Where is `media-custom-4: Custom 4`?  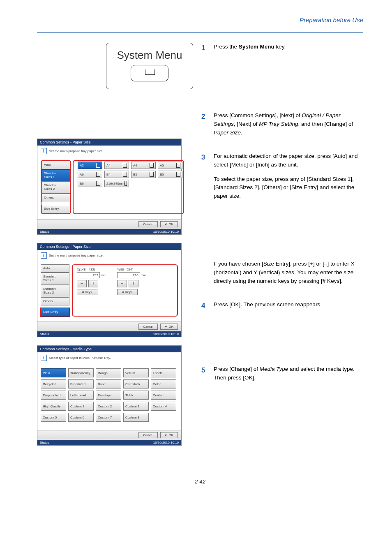 media-custom-4: Custom 4 is located at coordinates (164, 406).